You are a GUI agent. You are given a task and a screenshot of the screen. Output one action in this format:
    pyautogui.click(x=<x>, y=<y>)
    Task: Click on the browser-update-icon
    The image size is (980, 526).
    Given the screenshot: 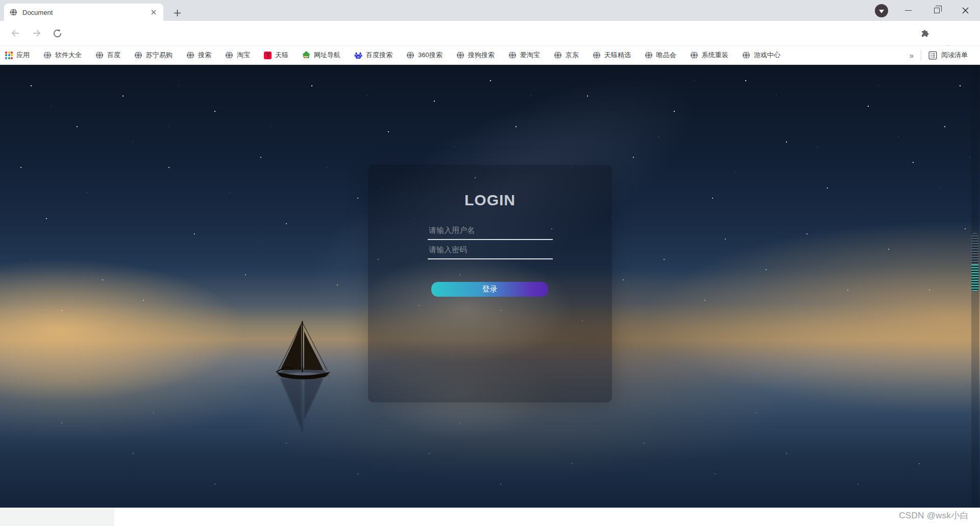 What is the action you would take?
    pyautogui.click(x=881, y=11)
    